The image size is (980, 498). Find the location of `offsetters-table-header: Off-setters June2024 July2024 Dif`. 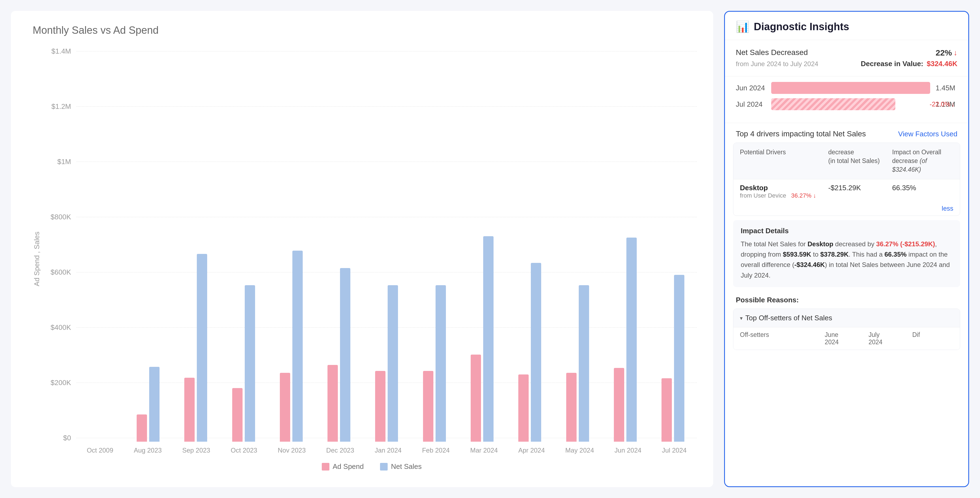

offsetters-table-header: Off-setters June2024 July2024 Dif is located at coordinates (847, 339).